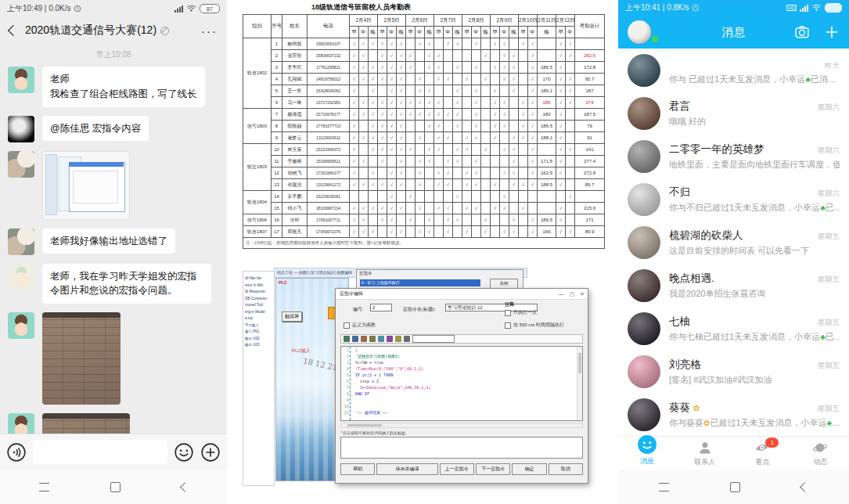 The image size is (849, 504). What do you see at coordinates (360, 326) in the screenshot?
I see `define-function-checkbox: 定义为函数` at bounding box center [360, 326].